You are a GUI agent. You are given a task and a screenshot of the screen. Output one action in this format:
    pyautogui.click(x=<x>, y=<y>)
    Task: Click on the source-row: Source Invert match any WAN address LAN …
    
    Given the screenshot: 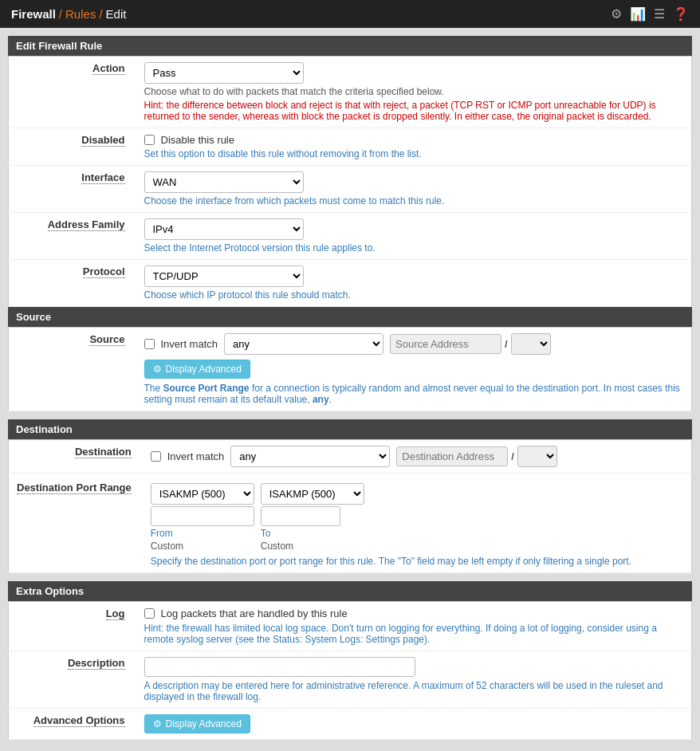 What is the action you would take?
    pyautogui.click(x=351, y=370)
    